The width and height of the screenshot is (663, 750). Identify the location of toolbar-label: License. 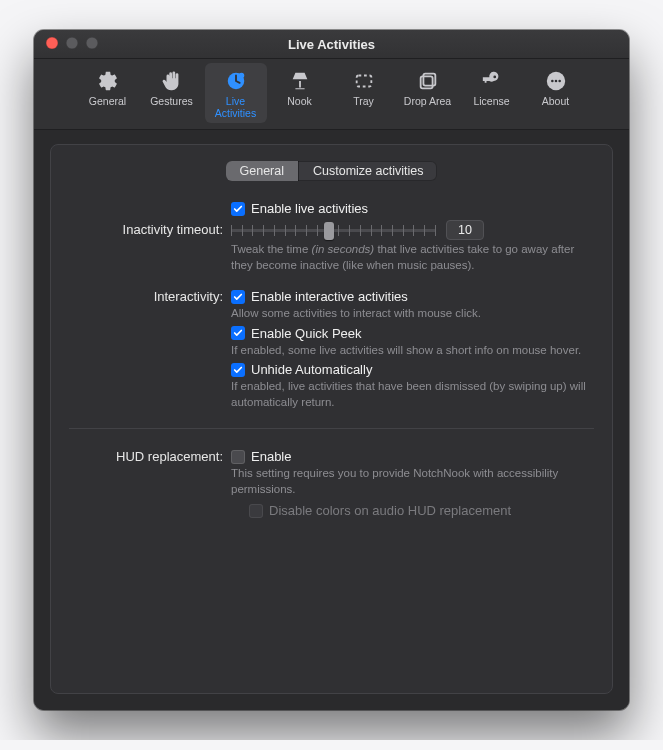
(492, 101).